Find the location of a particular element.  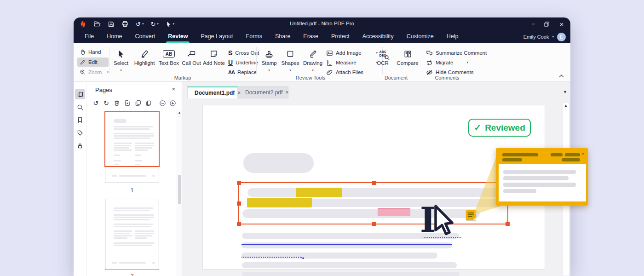

add-note-button: Add Note is located at coordinates (214, 63).